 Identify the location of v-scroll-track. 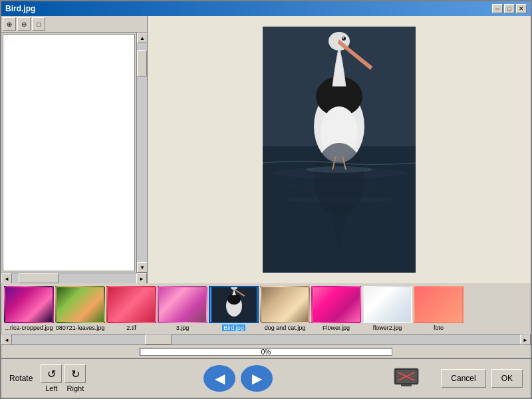
(142, 153).